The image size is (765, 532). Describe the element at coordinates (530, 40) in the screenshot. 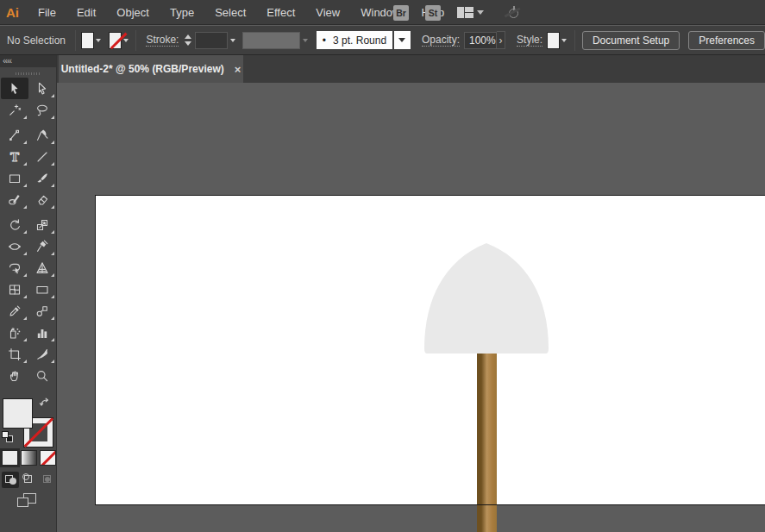

I see `style-panel-link: Style:` at that location.